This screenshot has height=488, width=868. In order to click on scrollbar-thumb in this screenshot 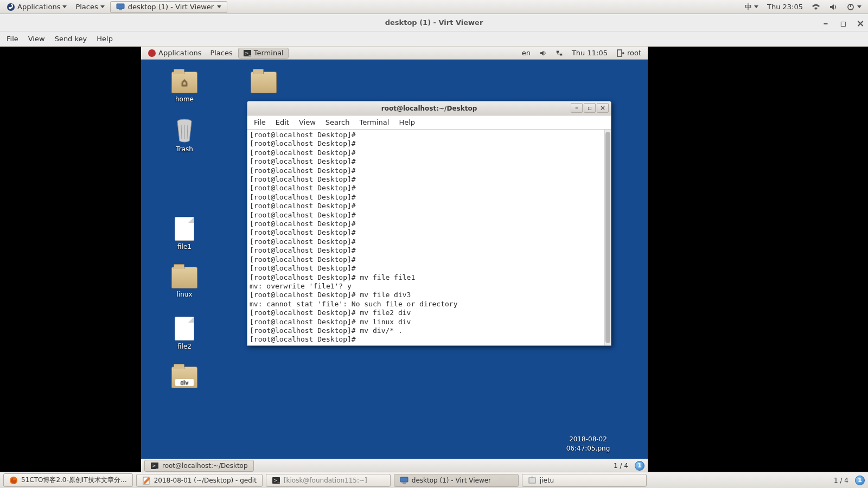, I will do `click(608, 237)`.